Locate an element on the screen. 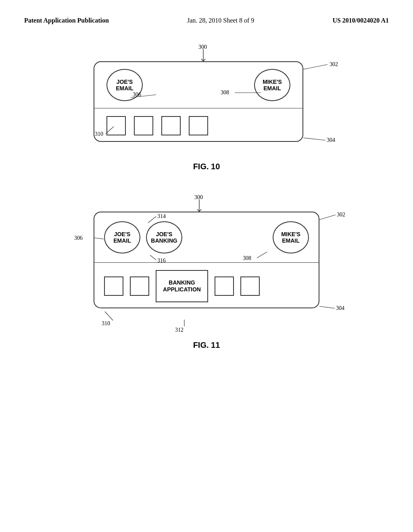 This screenshot has height=532, width=413. page-header: Patent Application Publication Jan. 28, … is located at coordinates (206, 17).